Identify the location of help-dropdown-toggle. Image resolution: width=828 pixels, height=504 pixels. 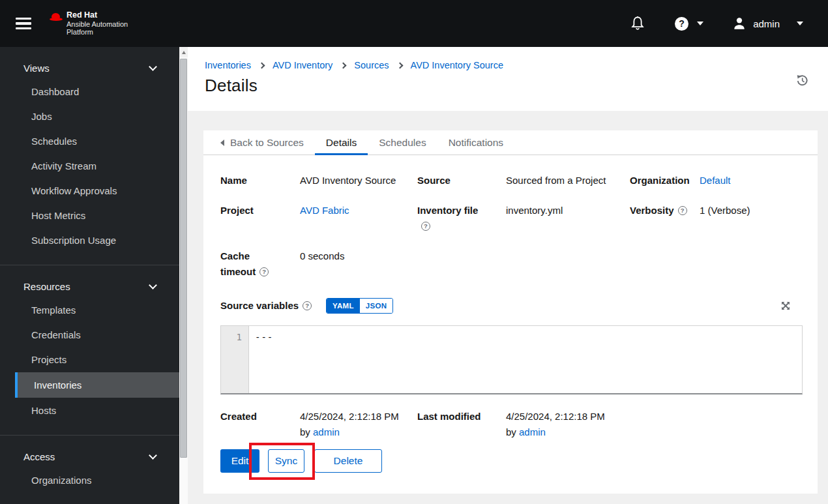
(700, 23).